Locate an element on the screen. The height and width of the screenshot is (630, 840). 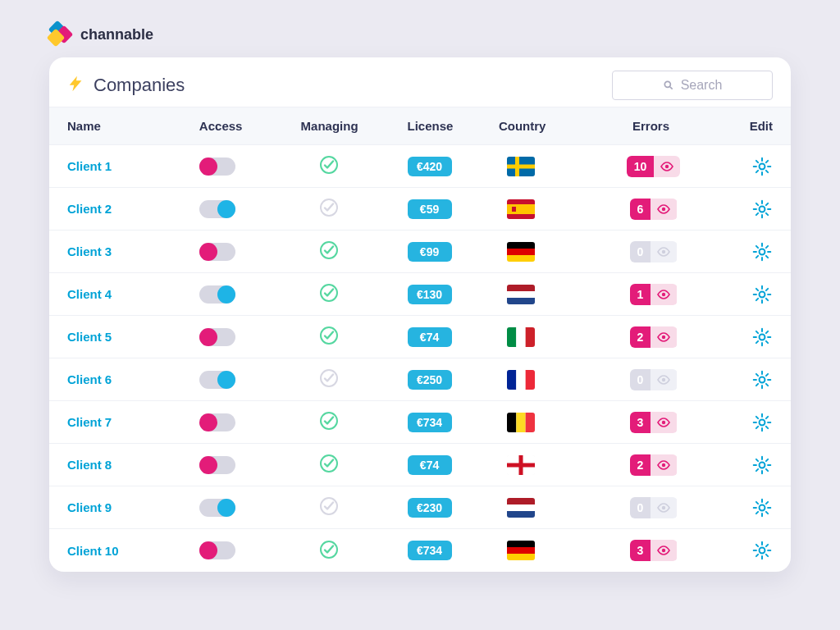
license-badge: €130 is located at coordinates (430, 294).